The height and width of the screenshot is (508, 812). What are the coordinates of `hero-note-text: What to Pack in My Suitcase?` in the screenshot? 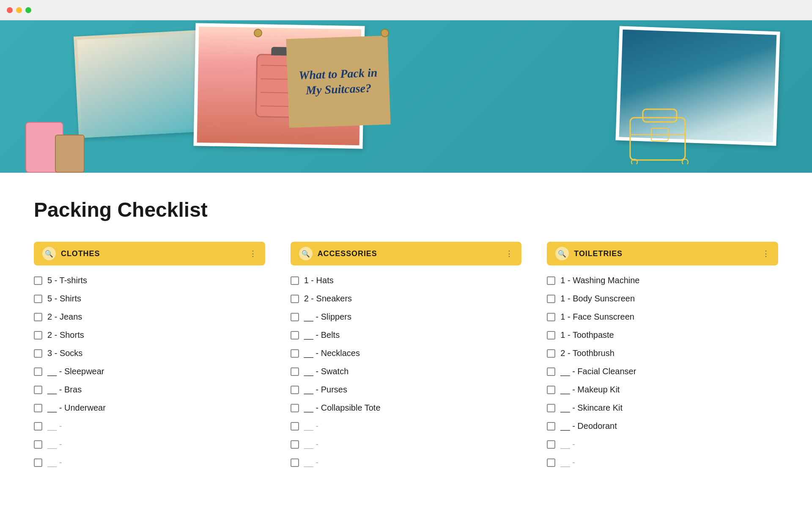 It's located at (338, 82).